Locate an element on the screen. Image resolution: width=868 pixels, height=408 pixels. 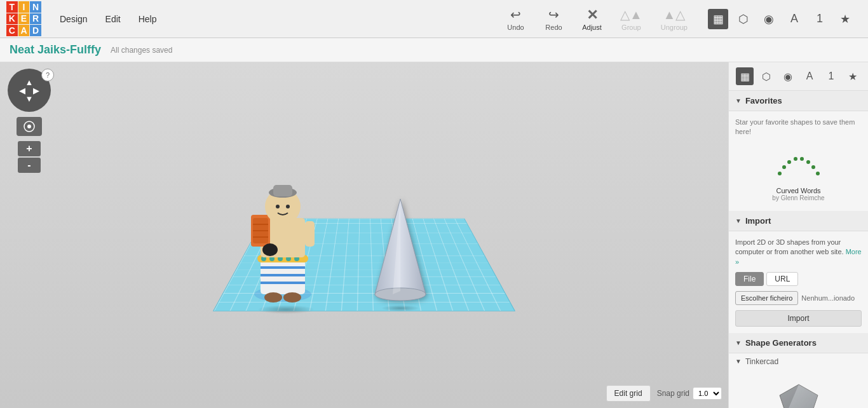
import-arrow-icon: ▼ is located at coordinates (738, 221).